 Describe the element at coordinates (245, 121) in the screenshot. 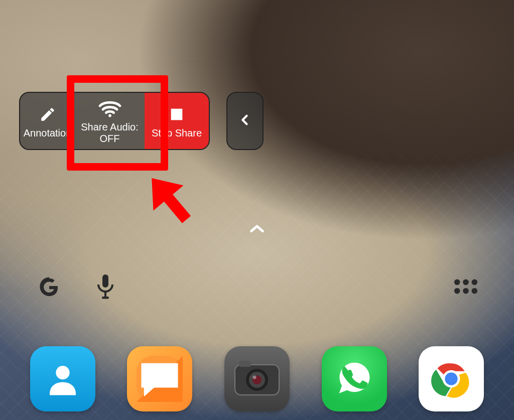

I see `collapse-toolbar-button` at that location.